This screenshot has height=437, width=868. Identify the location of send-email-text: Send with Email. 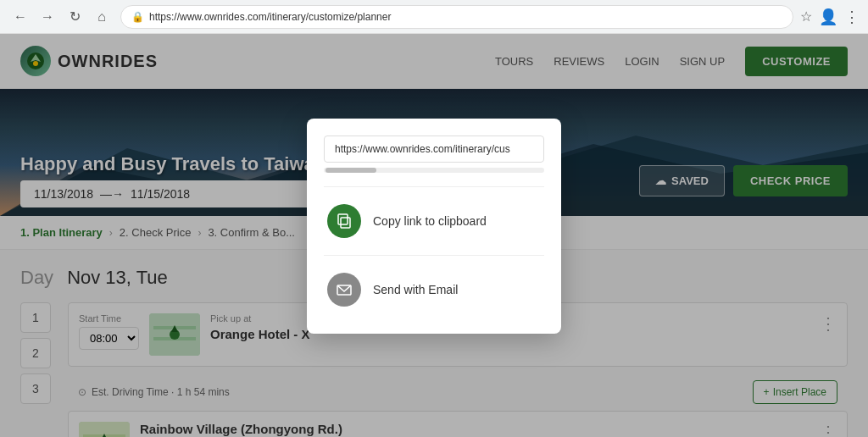
(415, 290).